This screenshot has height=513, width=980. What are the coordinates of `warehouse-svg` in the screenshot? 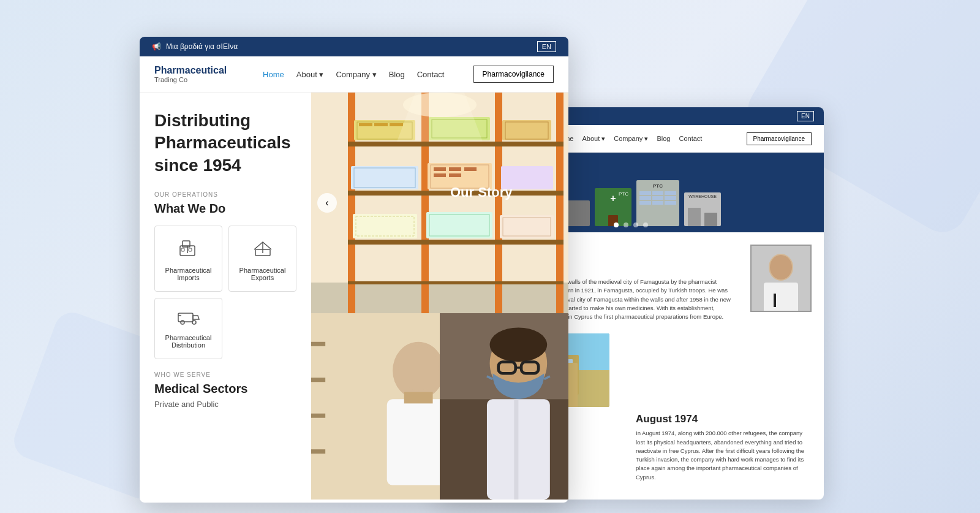 It's located at (440, 203).